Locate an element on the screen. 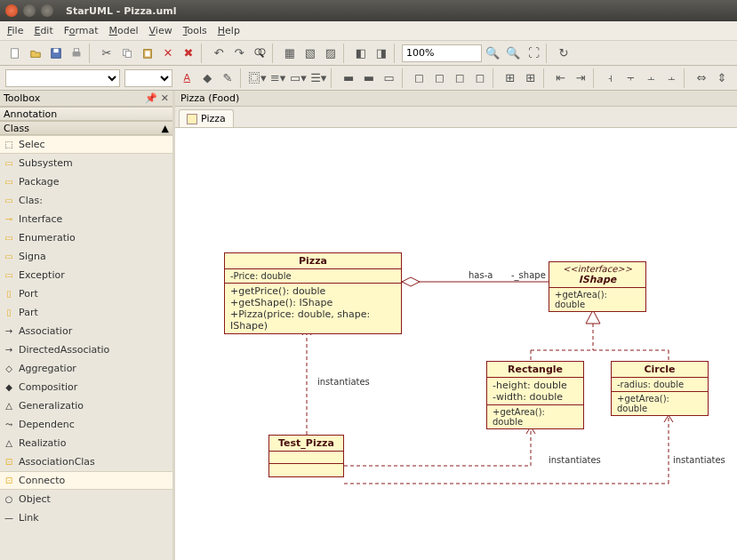 The width and height of the screenshot is (737, 560). zoom-in-icon: 🔍 is located at coordinates (493, 53).